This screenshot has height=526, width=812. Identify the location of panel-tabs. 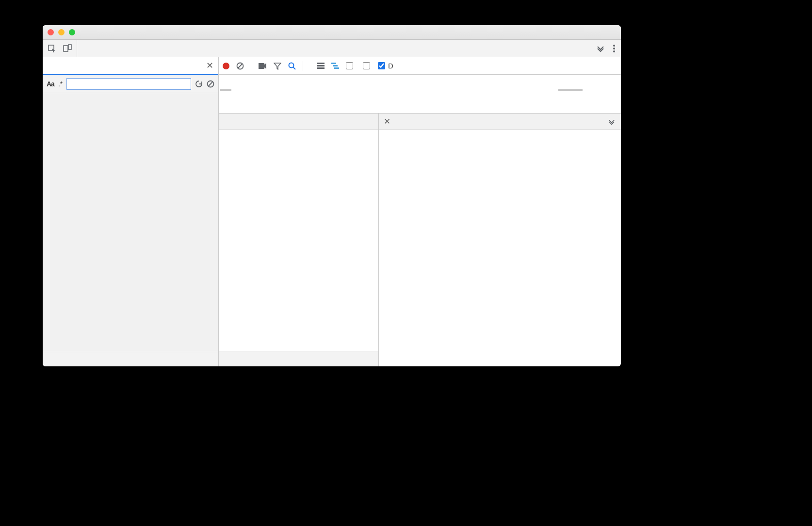
(334, 49).